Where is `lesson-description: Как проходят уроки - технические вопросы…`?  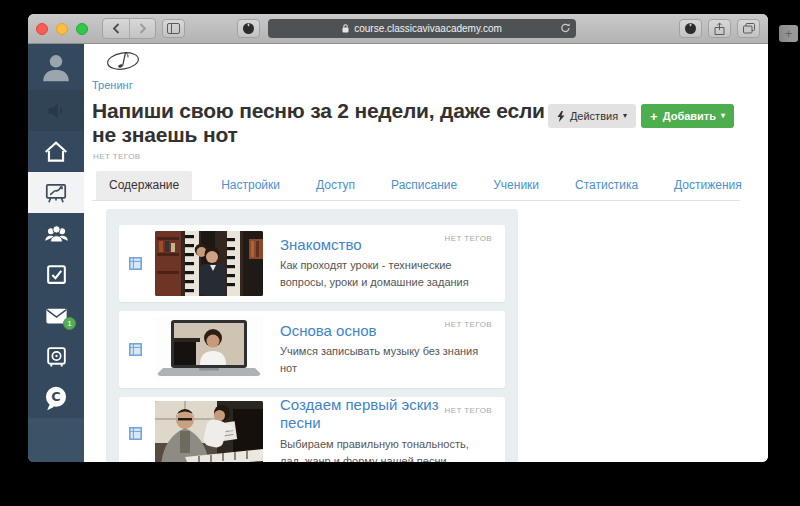 lesson-description: Как проходят уроки - технические вопросы… is located at coordinates (386, 274).